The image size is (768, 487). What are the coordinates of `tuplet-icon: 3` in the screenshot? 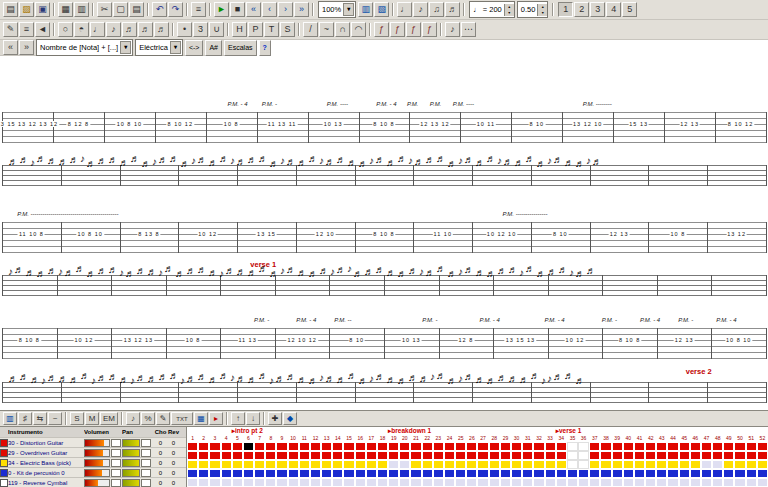 It's located at (200, 30).